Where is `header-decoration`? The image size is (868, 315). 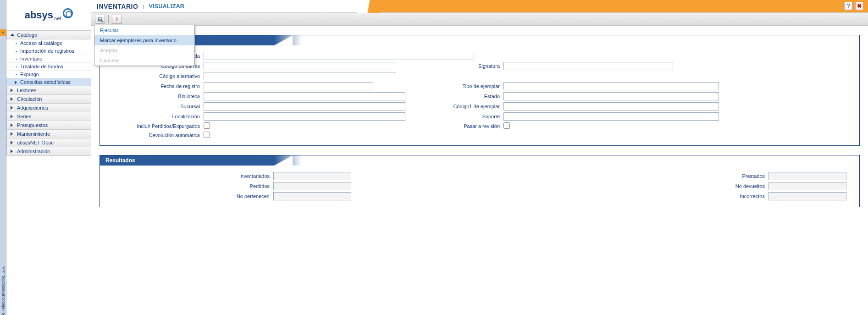
header-decoration is located at coordinates (369, 6).